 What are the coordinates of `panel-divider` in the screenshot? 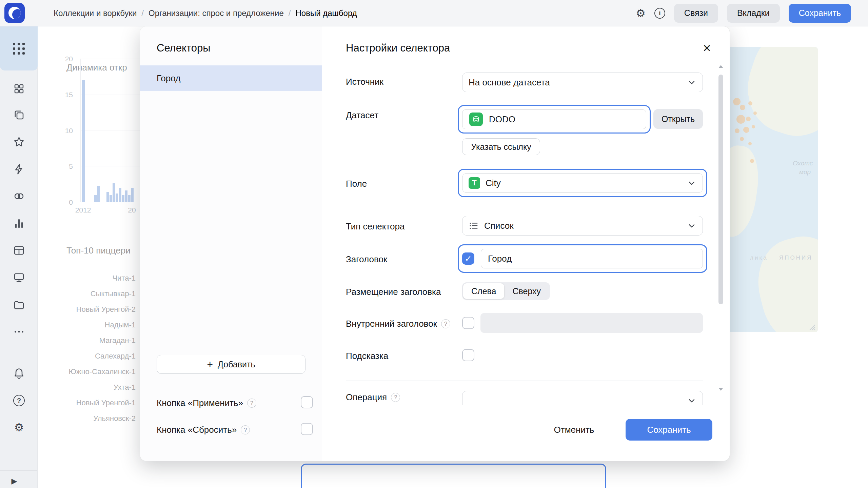 It's located at (231, 382).